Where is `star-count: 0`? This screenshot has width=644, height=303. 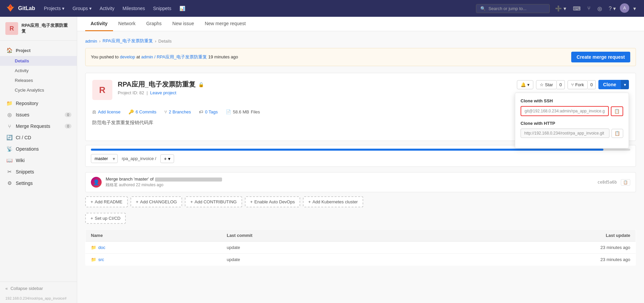 star-count: 0 is located at coordinates (561, 85).